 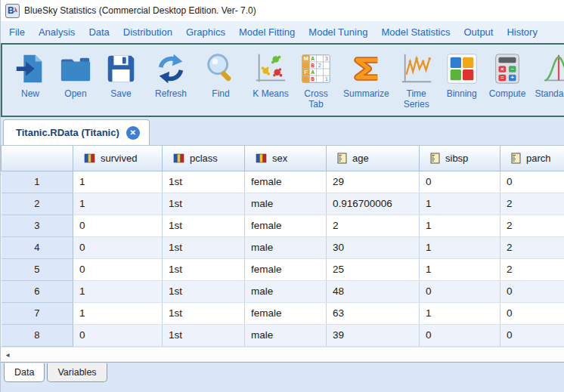 I want to click on tab-variables: Variables, so click(x=77, y=373).